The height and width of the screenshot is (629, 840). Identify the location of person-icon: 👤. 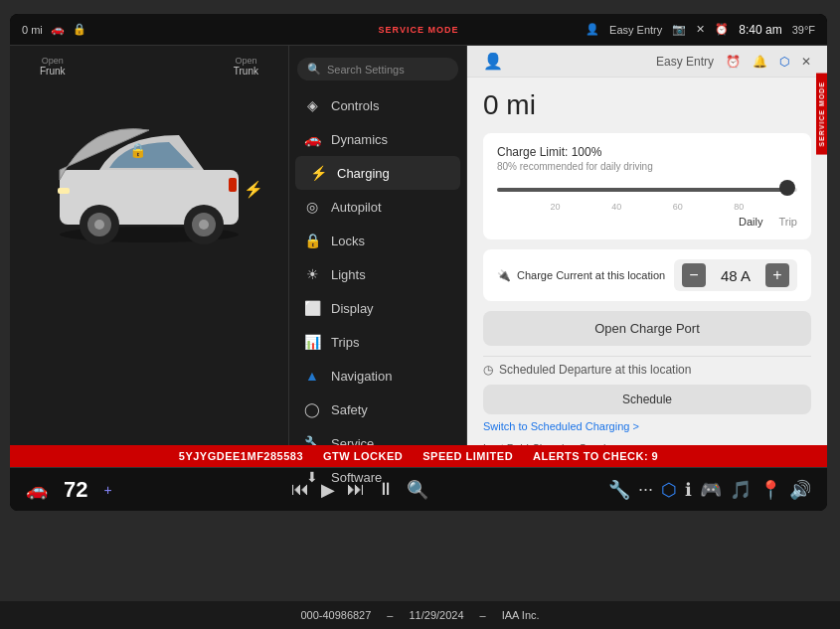
(592, 30).